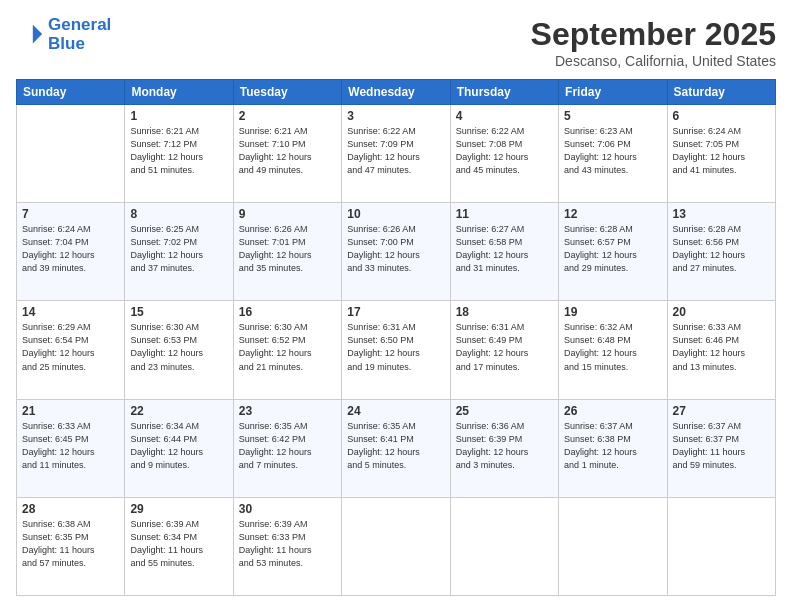 The width and height of the screenshot is (792, 612). I want to click on calendar-cell: 19Sunrise: 6:32 AMSunset: 6:48 PMDayligh…, so click(613, 350).